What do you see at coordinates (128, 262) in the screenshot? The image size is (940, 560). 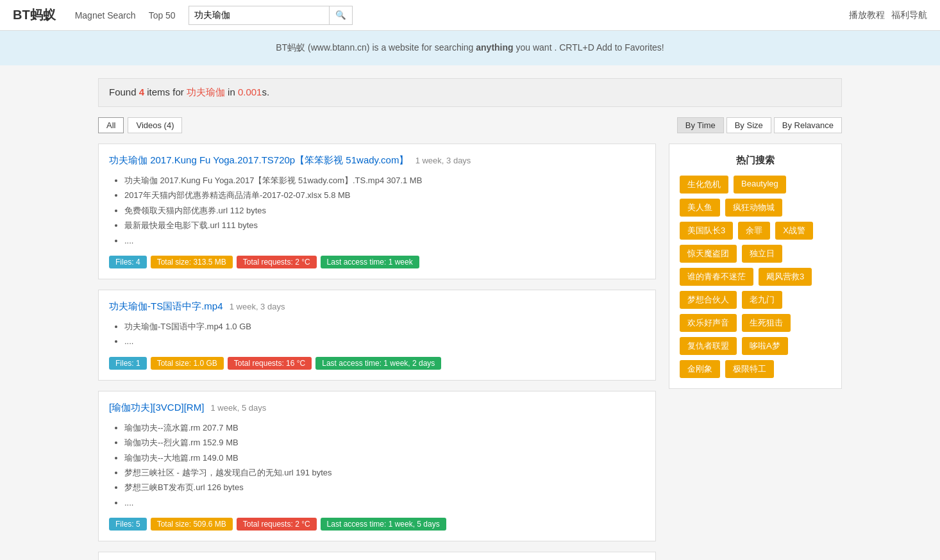 I see `files-badge: Files: 4` at bounding box center [128, 262].